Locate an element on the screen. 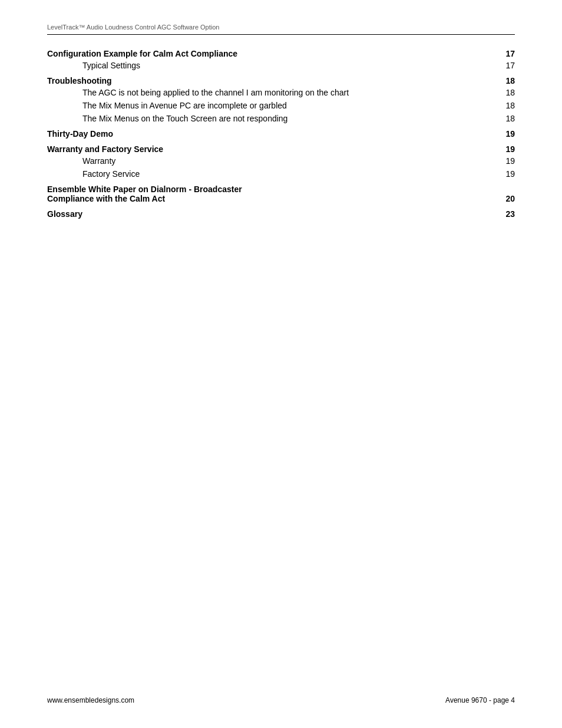 The width and height of the screenshot is (562, 728). toc-row-troubleshooting: Troubleshooting 18 is located at coordinates (281, 81).